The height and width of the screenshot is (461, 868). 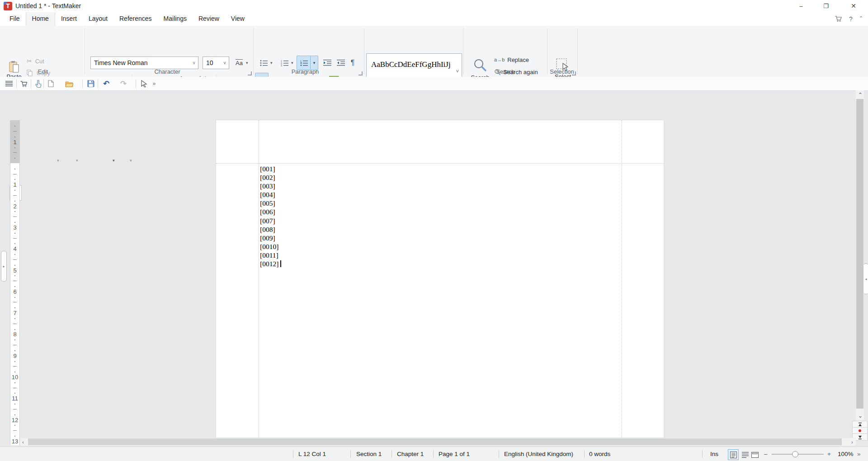 What do you see at coordinates (24, 84) in the screenshot?
I see `cart-icon` at bounding box center [24, 84].